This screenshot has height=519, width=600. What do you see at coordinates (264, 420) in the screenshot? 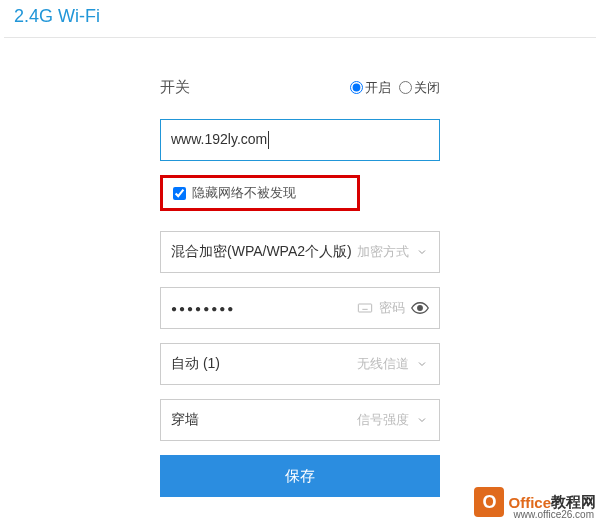
I see `signal-value: 穿墙` at bounding box center [264, 420].